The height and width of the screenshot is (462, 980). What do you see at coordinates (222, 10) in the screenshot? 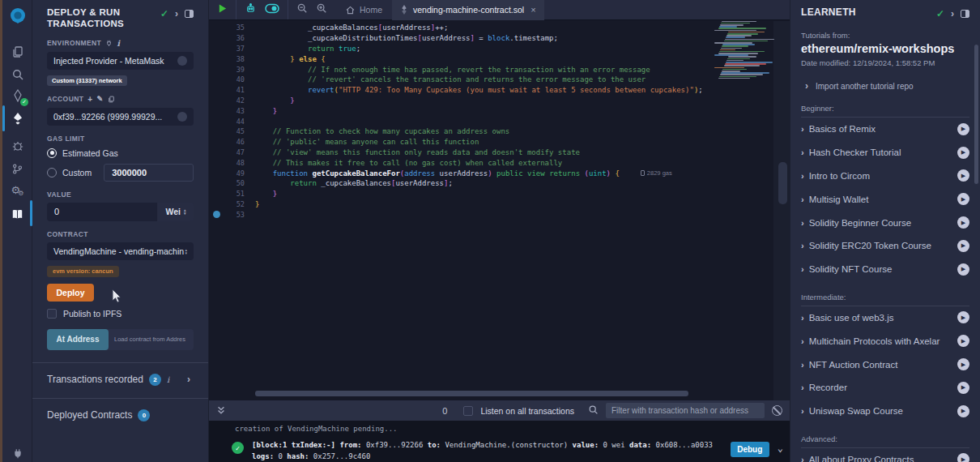
I see `run-script-icon` at bounding box center [222, 10].